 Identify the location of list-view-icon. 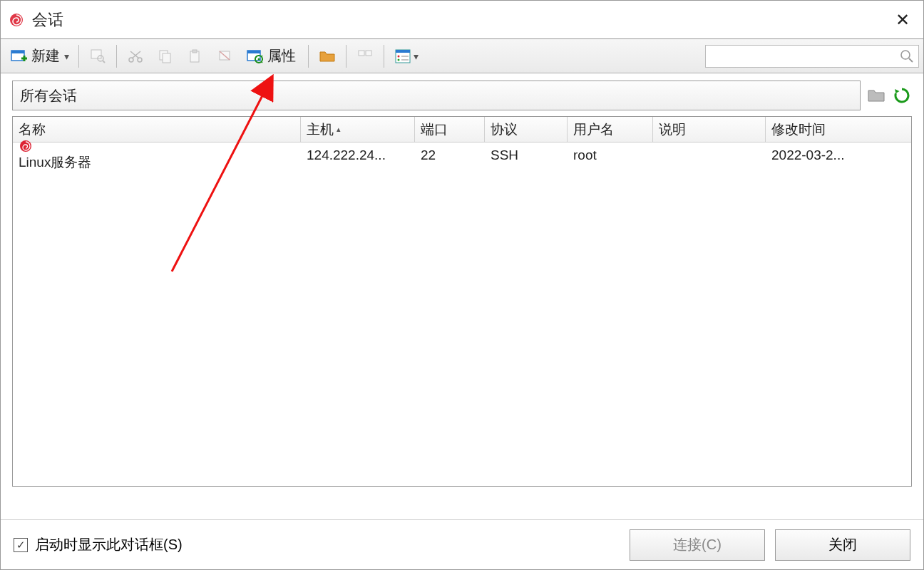
(403, 56).